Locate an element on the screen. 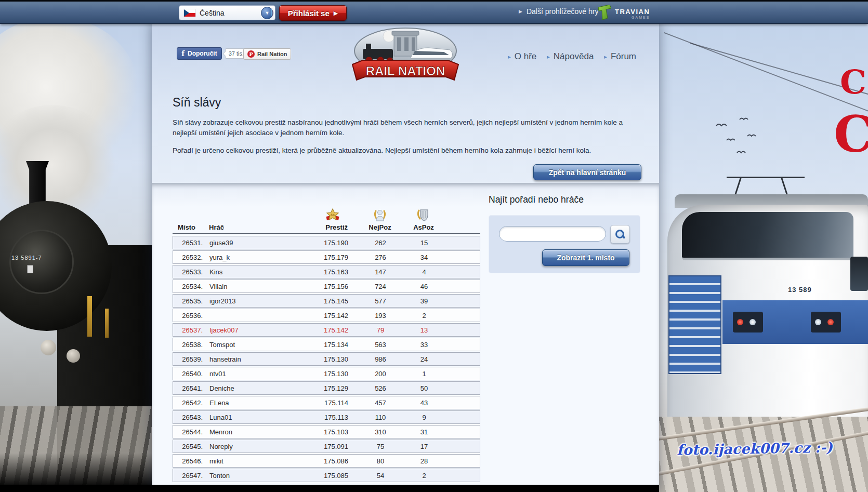  nejpoz-cell: 54 is located at coordinates (380, 476).